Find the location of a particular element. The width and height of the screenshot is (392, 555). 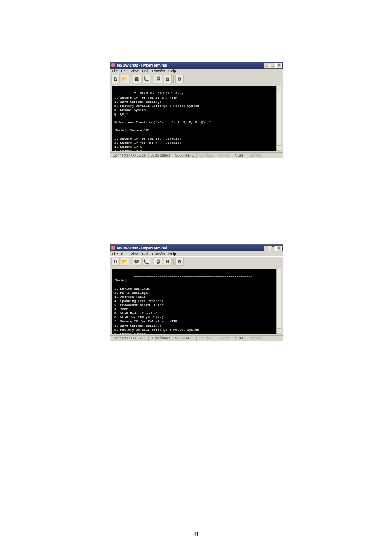

status-connected: Connected 00:56:41 is located at coordinates (129, 338).